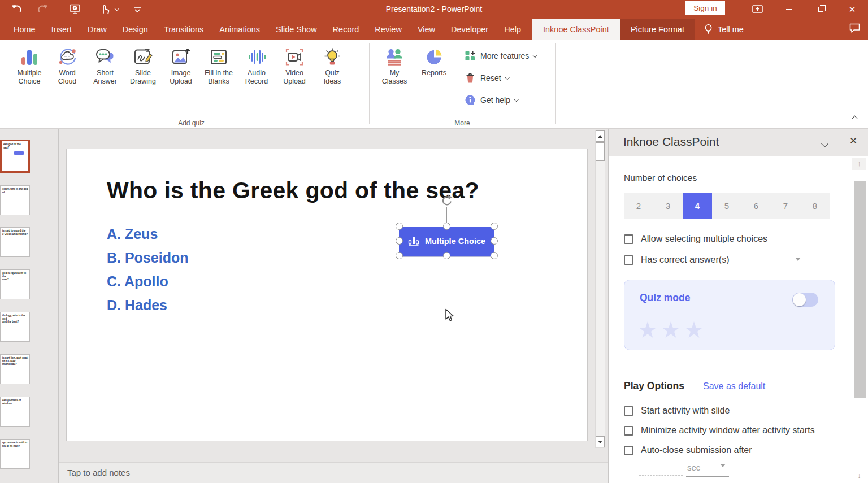 The image size is (868, 483). What do you see at coordinates (494, 241) in the screenshot?
I see `selection-handle-middle-right` at bounding box center [494, 241].